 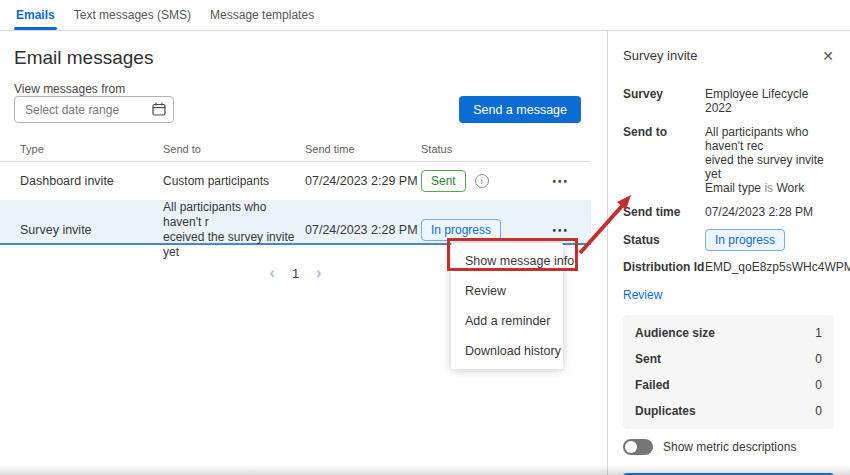 I want to click on distribution-id-value: EMD_qoE8zp5sWHc4WPM, so click(x=778, y=267).